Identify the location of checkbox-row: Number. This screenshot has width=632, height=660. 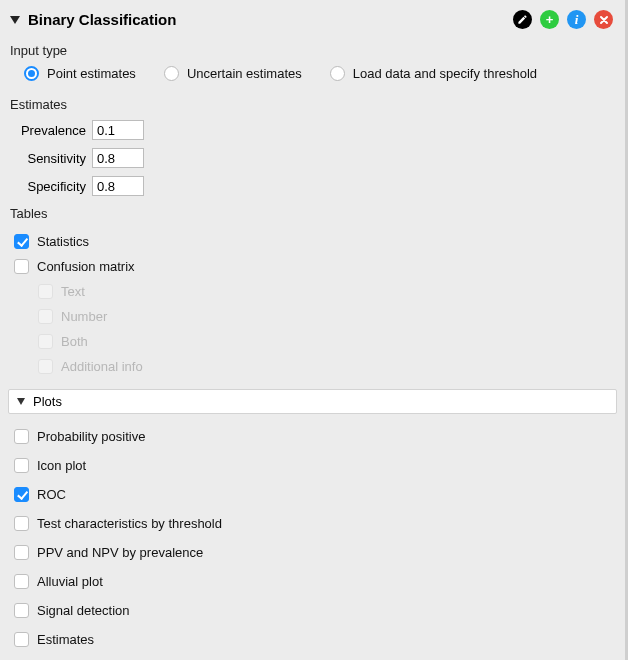
(314, 316).